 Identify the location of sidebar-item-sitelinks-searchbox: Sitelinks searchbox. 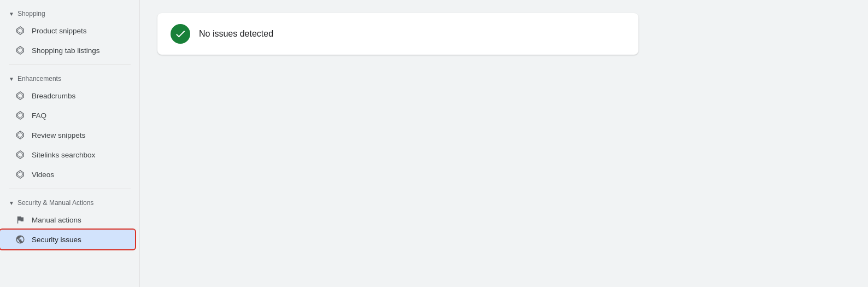
(68, 155).